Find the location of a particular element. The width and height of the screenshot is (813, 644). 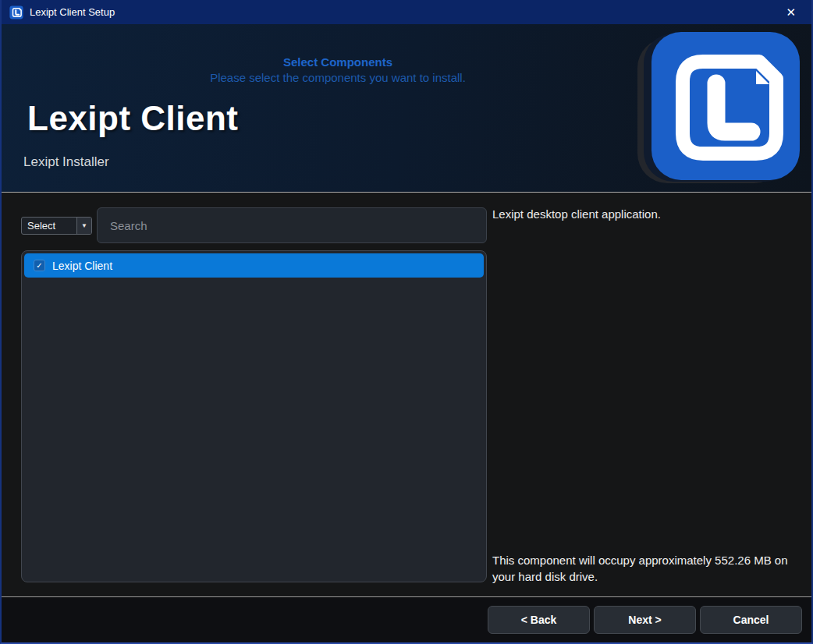

product-logo is located at coordinates (719, 108).